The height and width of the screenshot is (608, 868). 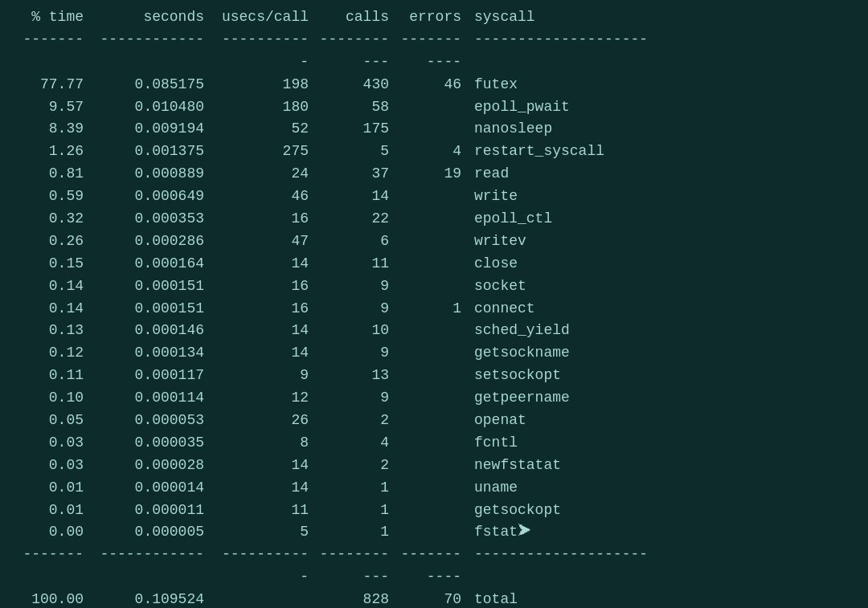 I want to click on cell-syscall: epoll_pwait, so click(x=663, y=108).